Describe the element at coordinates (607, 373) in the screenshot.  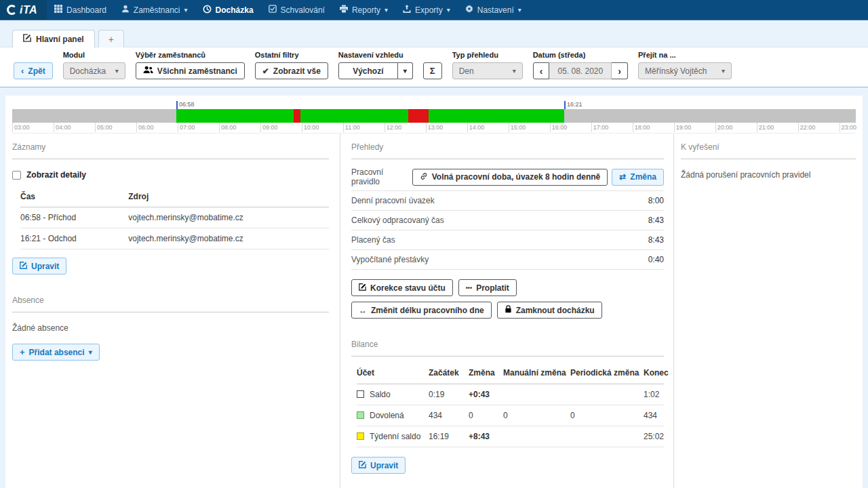
I see `balance-col-periodic: Periodická změna` at that location.